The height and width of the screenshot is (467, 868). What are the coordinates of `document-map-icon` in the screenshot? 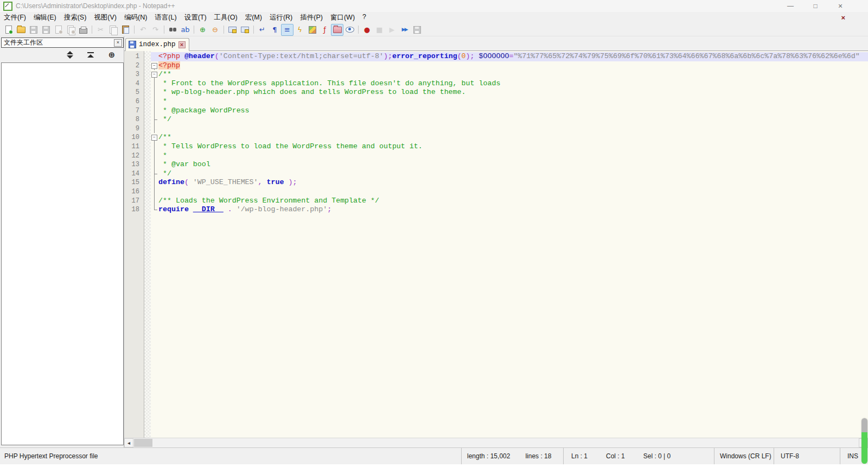 It's located at (312, 30).